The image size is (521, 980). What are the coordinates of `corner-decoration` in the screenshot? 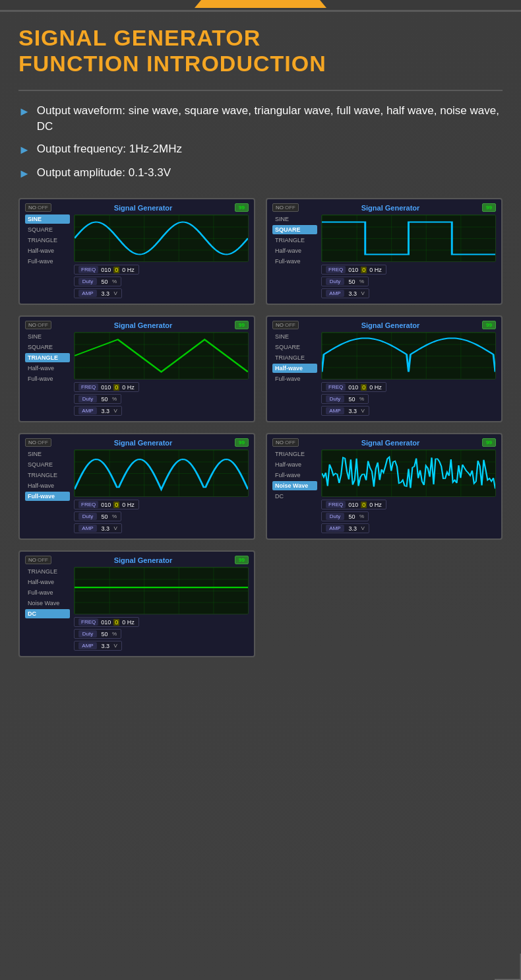 It's located at (508, 967).